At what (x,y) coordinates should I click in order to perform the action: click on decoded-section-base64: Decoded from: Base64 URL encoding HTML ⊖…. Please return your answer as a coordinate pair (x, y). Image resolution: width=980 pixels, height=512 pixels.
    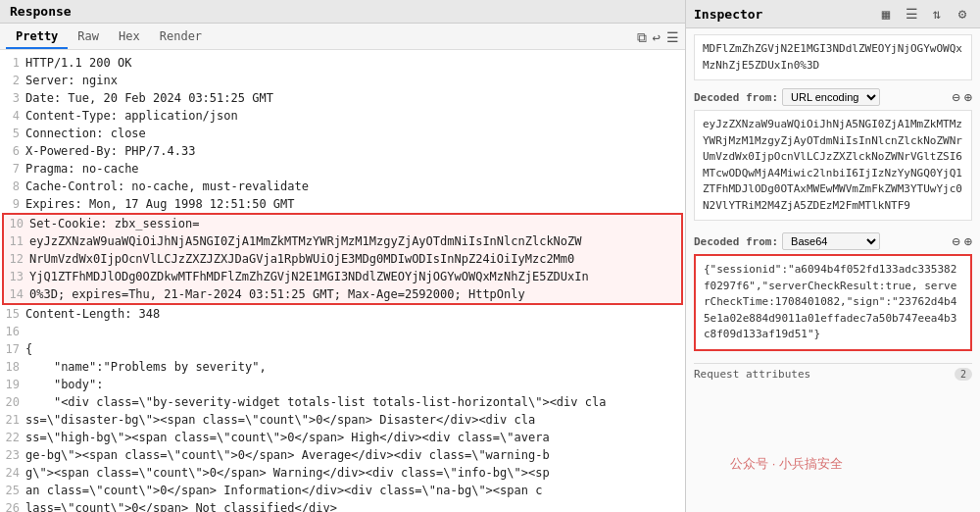
    Looking at the image, I should click on (833, 292).